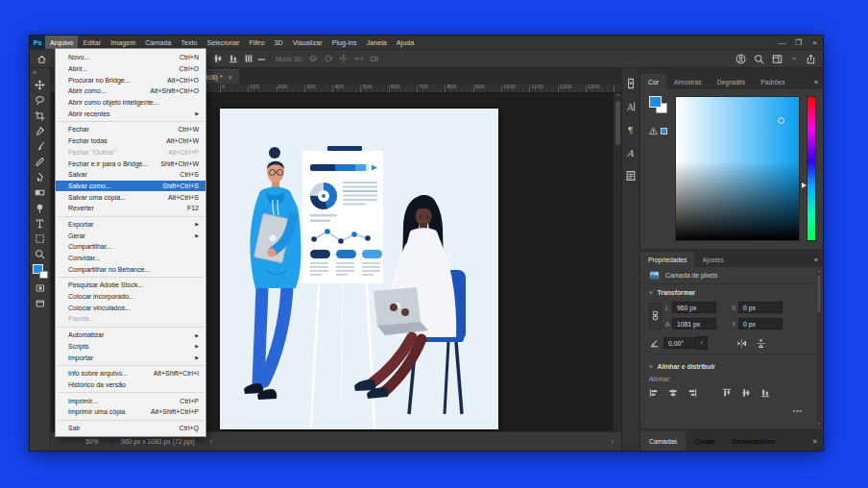 This screenshot has height=488, width=868. I want to click on file-menu-item-exportar: Exportar▶, so click(131, 225).